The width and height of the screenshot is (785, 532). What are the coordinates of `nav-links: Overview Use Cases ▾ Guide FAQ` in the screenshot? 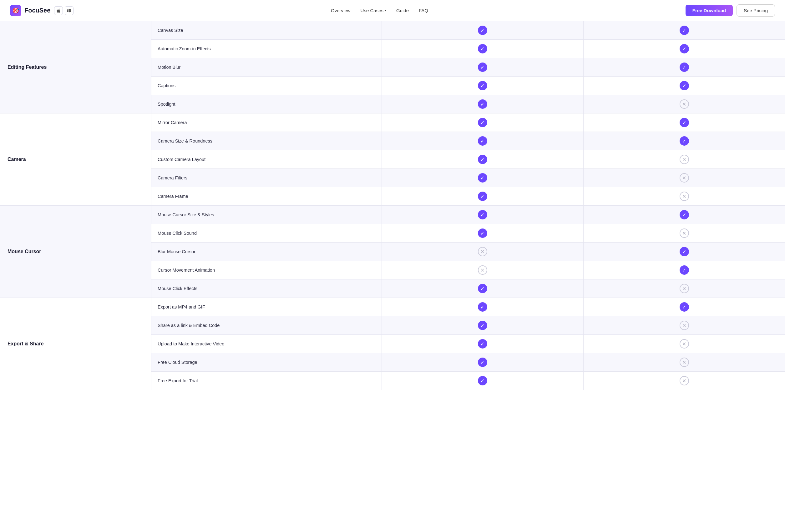 It's located at (380, 10).